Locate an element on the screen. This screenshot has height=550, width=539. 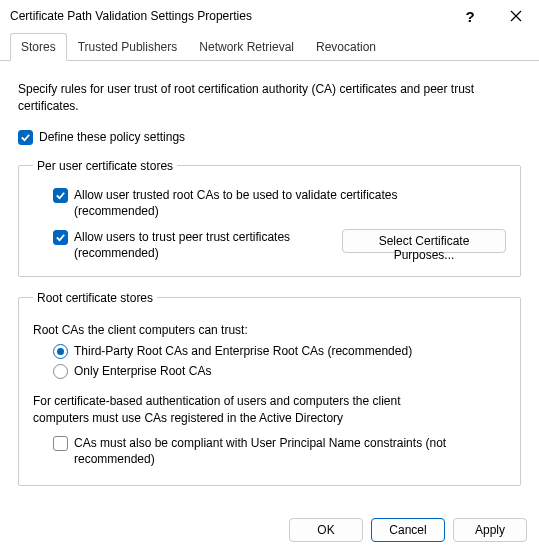
allow-trusted-checkbox is located at coordinates (60, 196).